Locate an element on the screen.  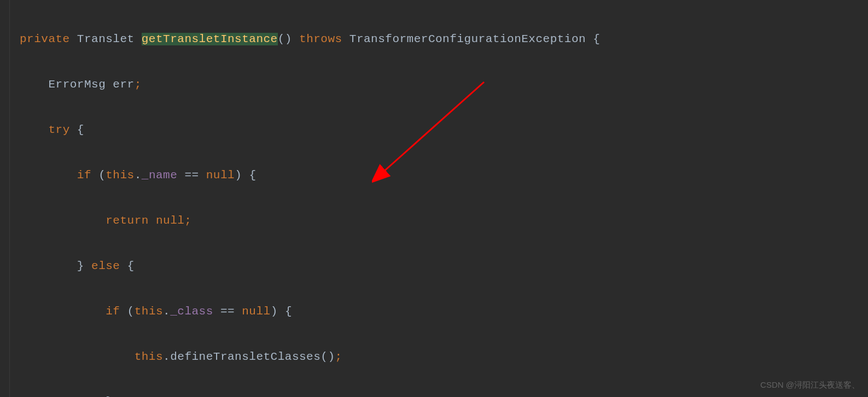
code-line: ErrorMsg err; is located at coordinates (434, 85).